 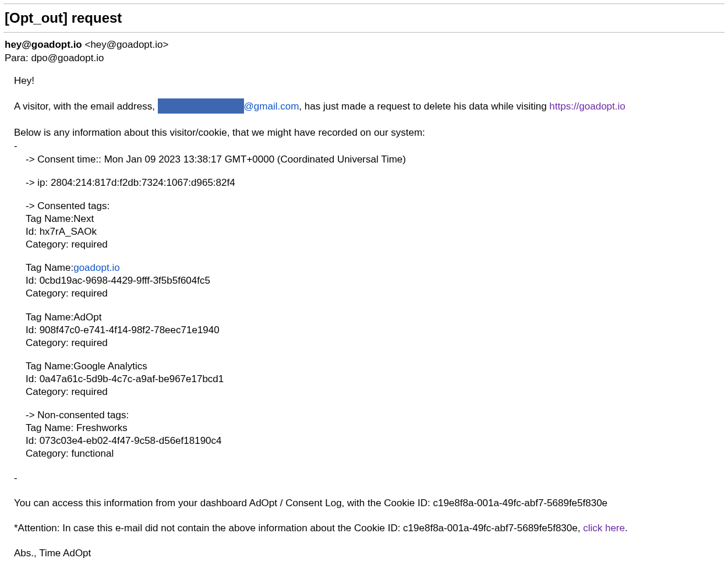 What do you see at coordinates (374, 330) in the screenshot?
I see `tag-id: Id: 908f47c0-e741-4f14-98f2-78eec71e1940` at bounding box center [374, 330].